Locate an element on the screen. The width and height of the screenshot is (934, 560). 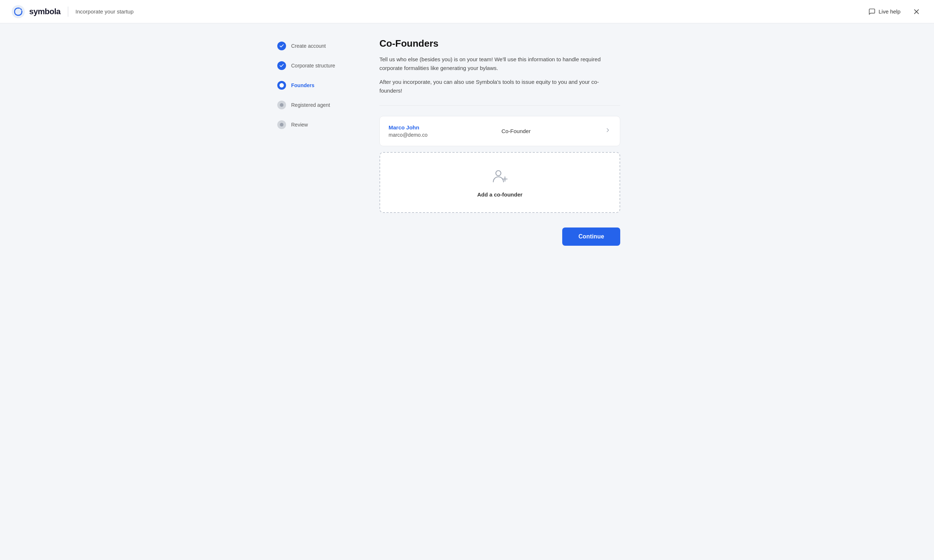
step-icon-registered-agent is located at coordinates (282, 105).